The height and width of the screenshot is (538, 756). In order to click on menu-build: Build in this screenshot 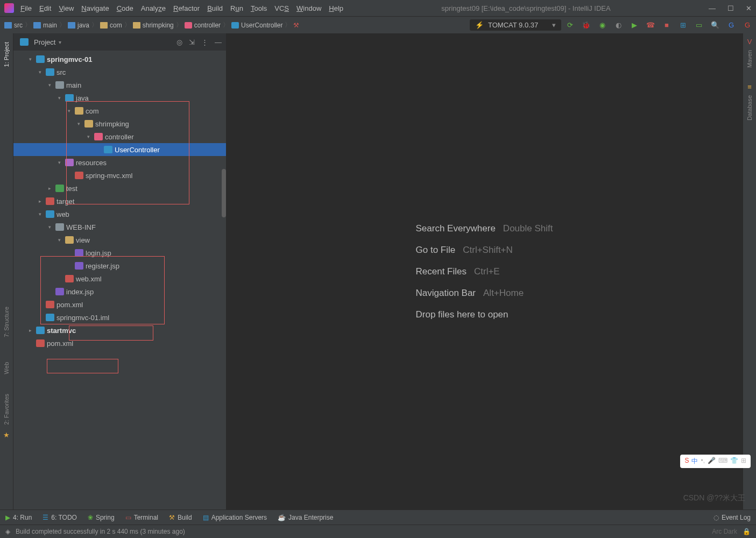, I will do `click(215, 9)`.